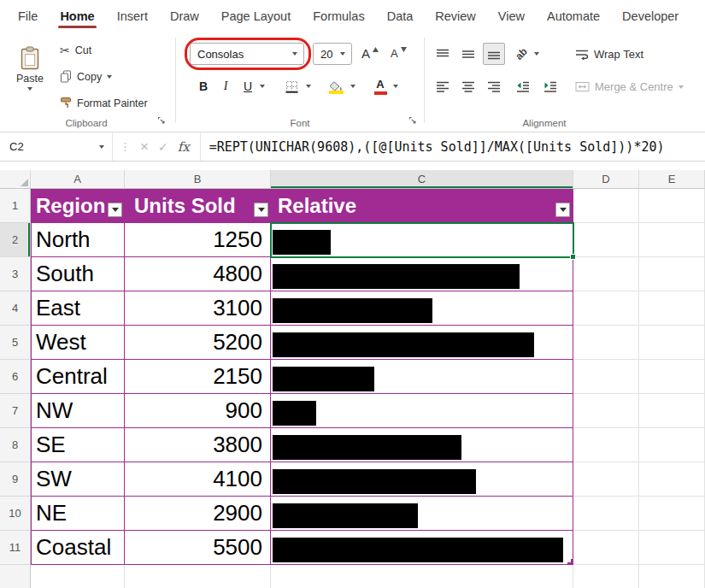 The image size is (705, 588). Describe the element at coordinates (523, 86) in the screenshot. I see `decrease-indent-button` at that location.